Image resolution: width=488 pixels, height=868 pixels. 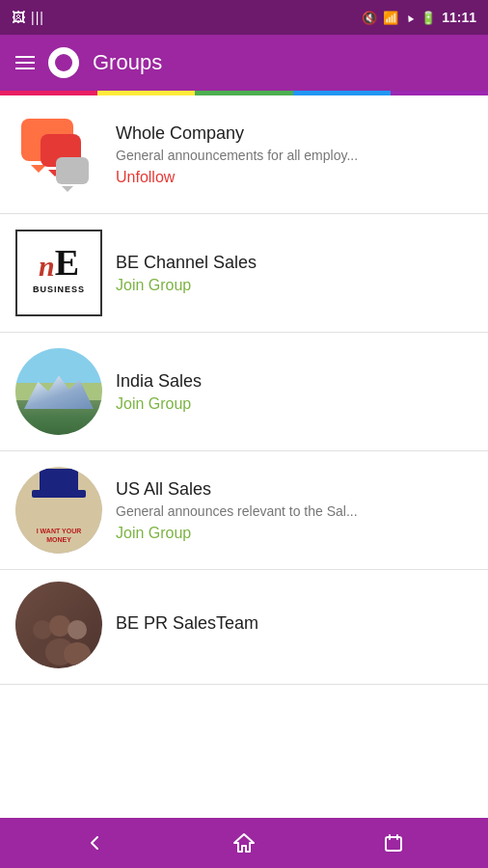 I want to click on signal-bars-icon: |||, so click(x=38, y=17).